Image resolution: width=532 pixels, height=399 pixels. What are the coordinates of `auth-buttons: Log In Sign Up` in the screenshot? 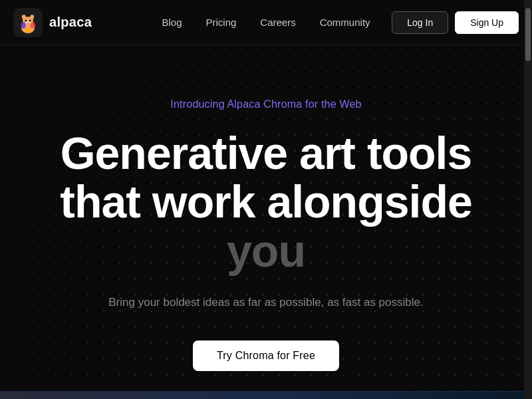 It's located at (455, 23).